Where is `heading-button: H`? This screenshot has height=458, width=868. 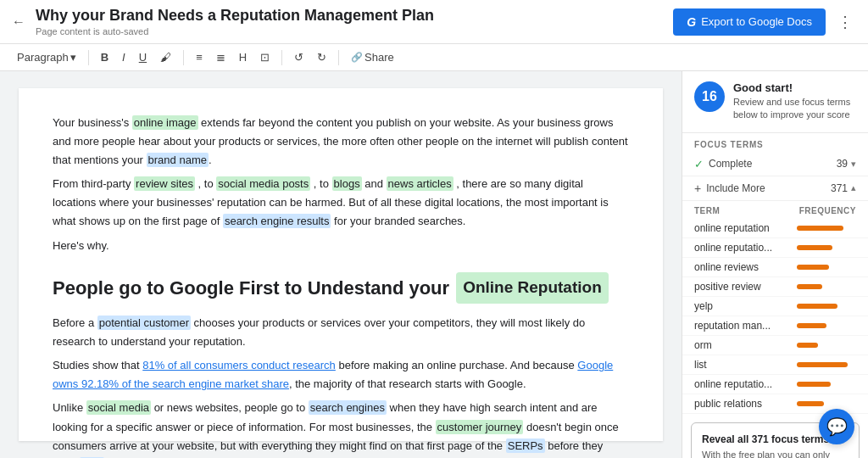 heading-button: H is located at coordinates (242, 58).